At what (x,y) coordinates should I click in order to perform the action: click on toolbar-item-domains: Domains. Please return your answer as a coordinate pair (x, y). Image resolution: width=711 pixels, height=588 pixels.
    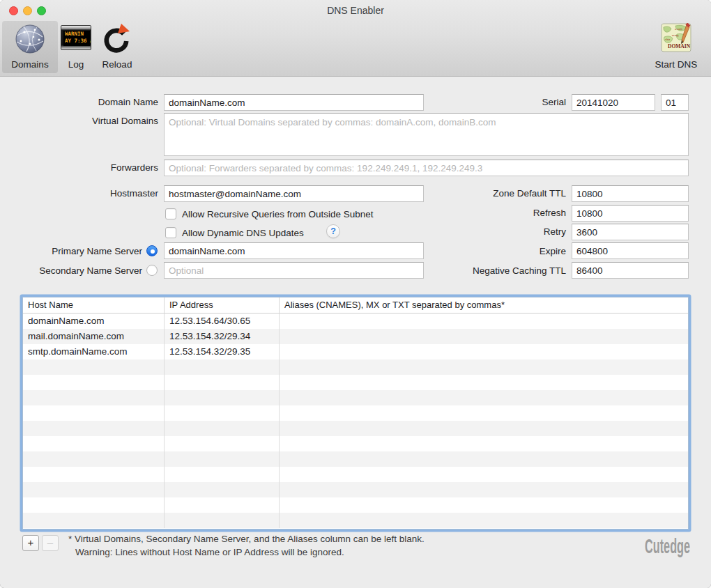
    Looking at the image, I should click on (30, 47).